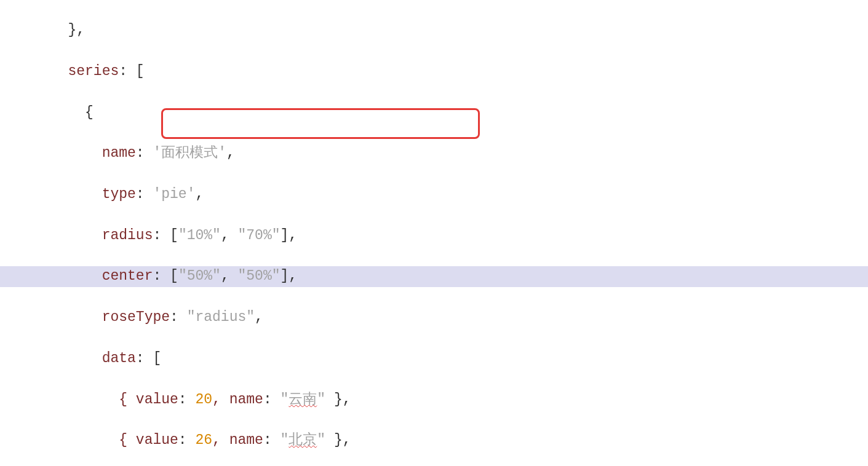 This screenshot has height=466, width=868. I want to click on code-key: data, so click(68, 358).